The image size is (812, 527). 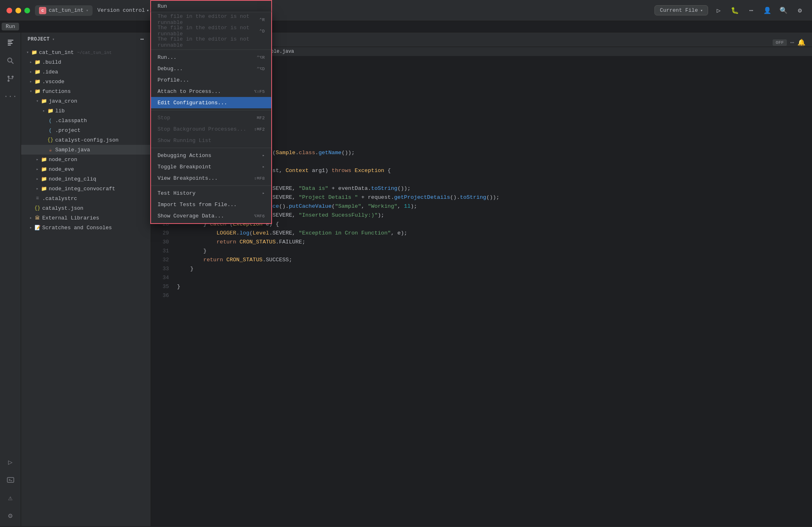 I want to click on more-options-button: ⋯, so click(x=751, y=11).